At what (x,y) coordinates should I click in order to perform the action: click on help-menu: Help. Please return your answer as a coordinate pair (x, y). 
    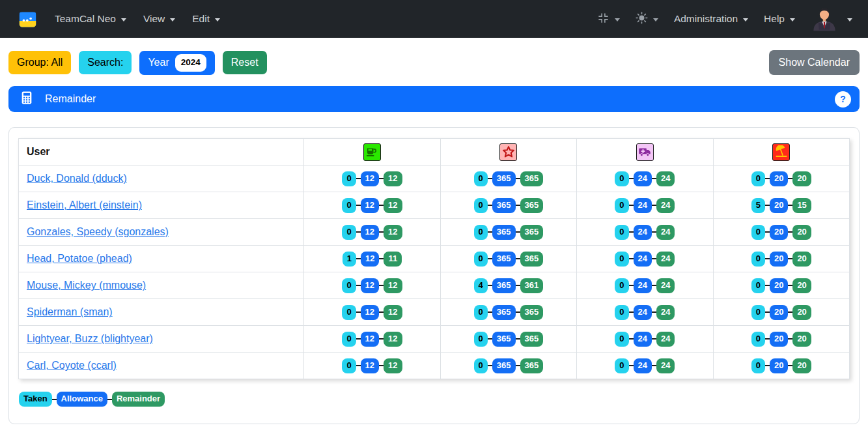
    Looking at the image, I should click on (779, 19).